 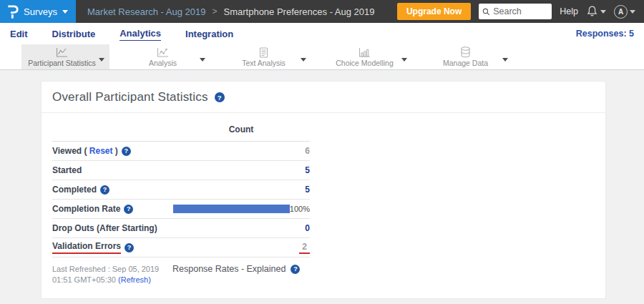 I want to click on responses-count: Responses: 5, so click(x=605, y=34).